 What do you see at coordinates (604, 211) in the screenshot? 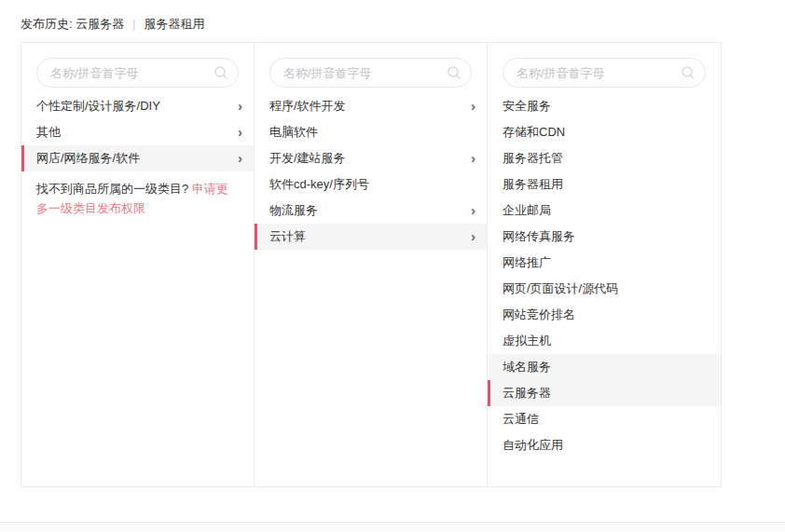
I see `list-item: 企业邮局` at bounding box center [604, 211].